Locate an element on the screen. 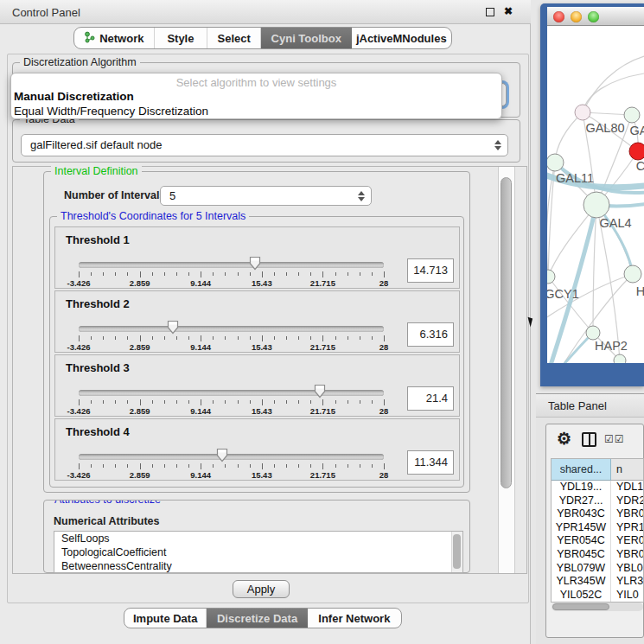  network-node is located at coordinates (620, 359).